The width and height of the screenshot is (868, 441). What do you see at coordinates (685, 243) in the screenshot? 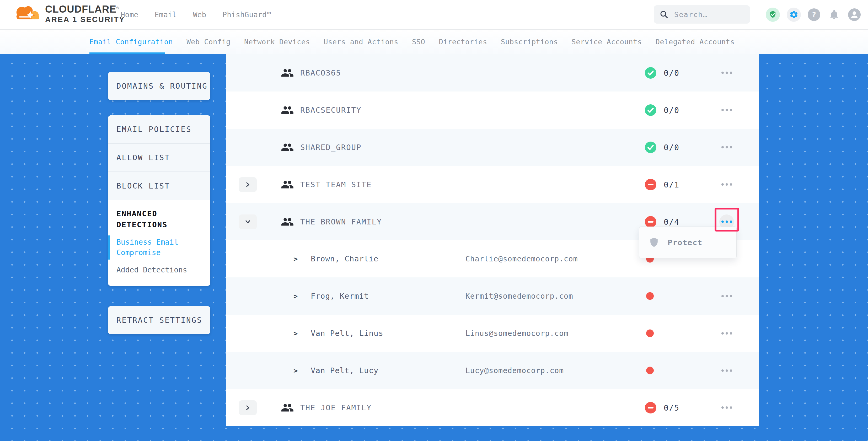
I see `menu-item-protect: Protect` at bounding box center [685, 243].